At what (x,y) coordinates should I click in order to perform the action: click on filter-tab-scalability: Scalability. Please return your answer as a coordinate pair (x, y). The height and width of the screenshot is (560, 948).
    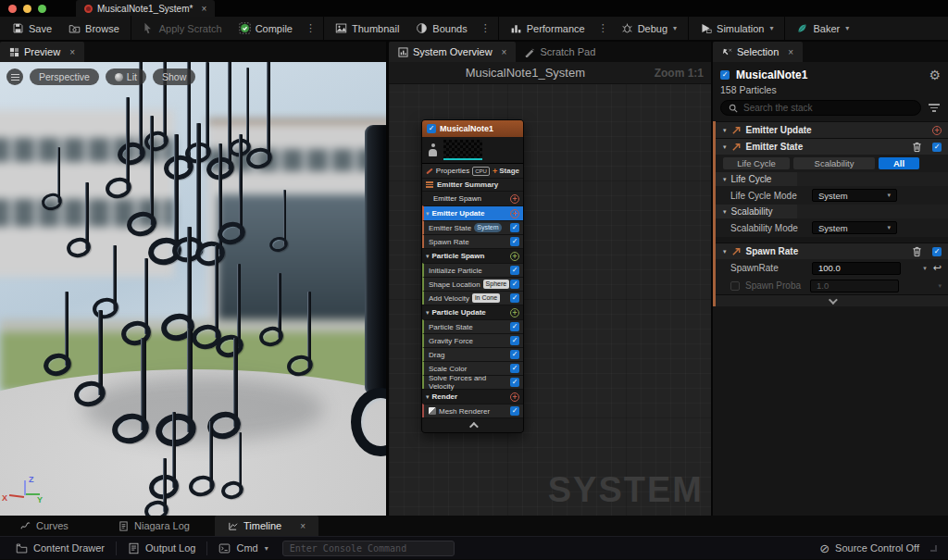
    Looking at the image, I should click on (834, 163).